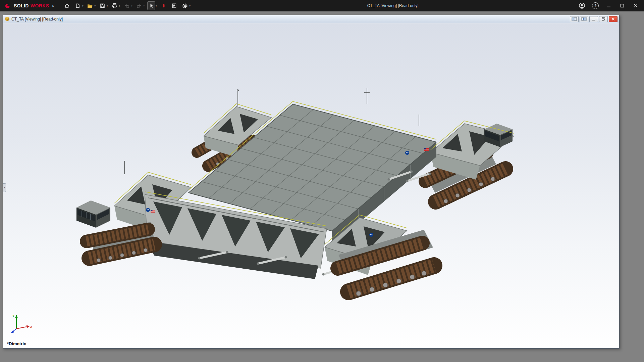 The width and height of the screenshot is (644, 362). I want to click on undo-button, so click(127, 6).